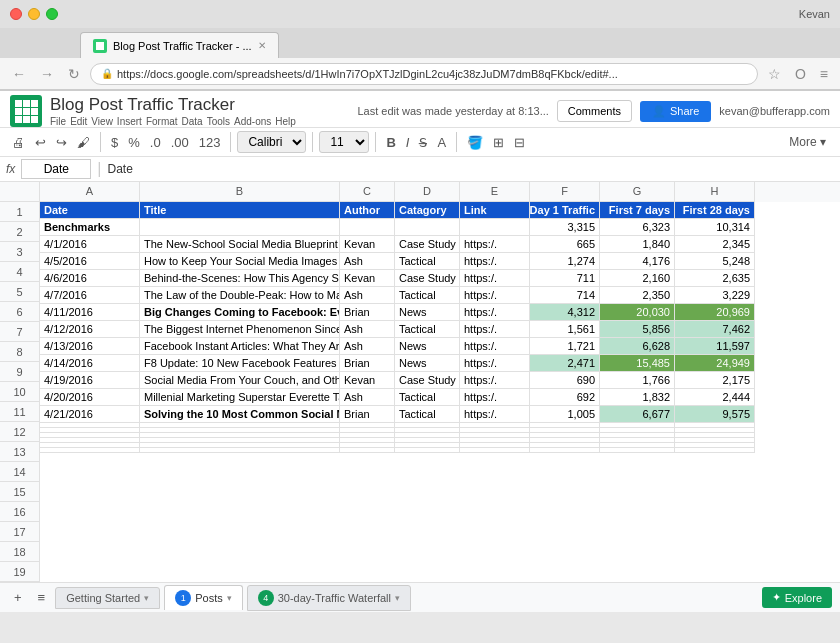  Describe the element at coordinates (565, 450) in the screenshot. I see `cell-19f` at that location.